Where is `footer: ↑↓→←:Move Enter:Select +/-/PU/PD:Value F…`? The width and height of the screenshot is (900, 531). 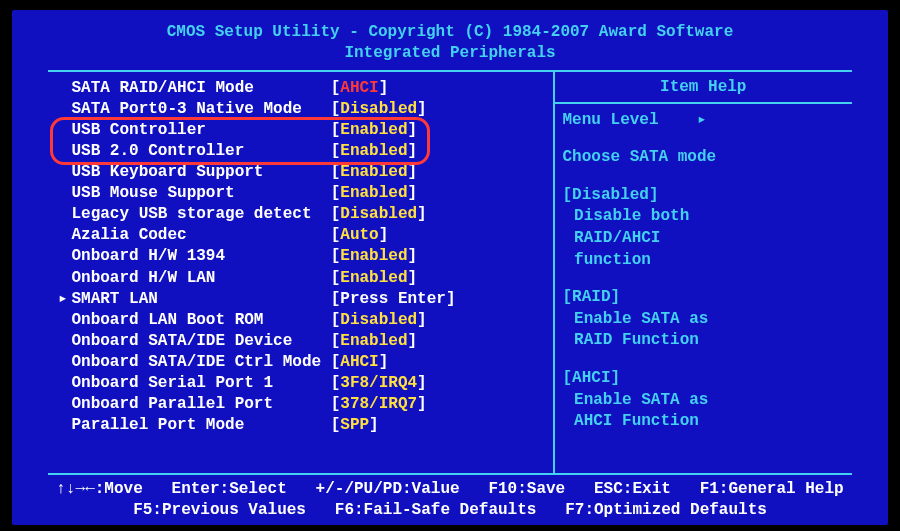
footer: ↑↓→←:Move Enter:Select +/-/PU/PD:Value F… is located at coordinates (450, 500).